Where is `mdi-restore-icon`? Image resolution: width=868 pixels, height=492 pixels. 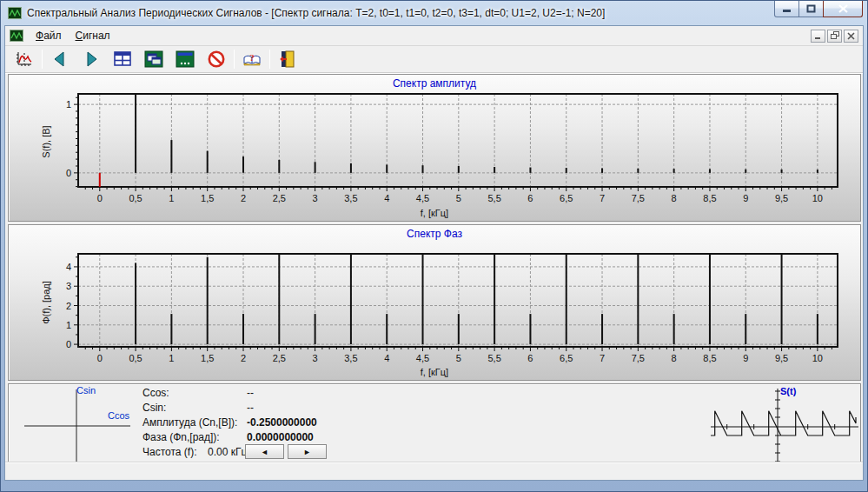
mdi-restore-icon is located at coordinates (835, 36).